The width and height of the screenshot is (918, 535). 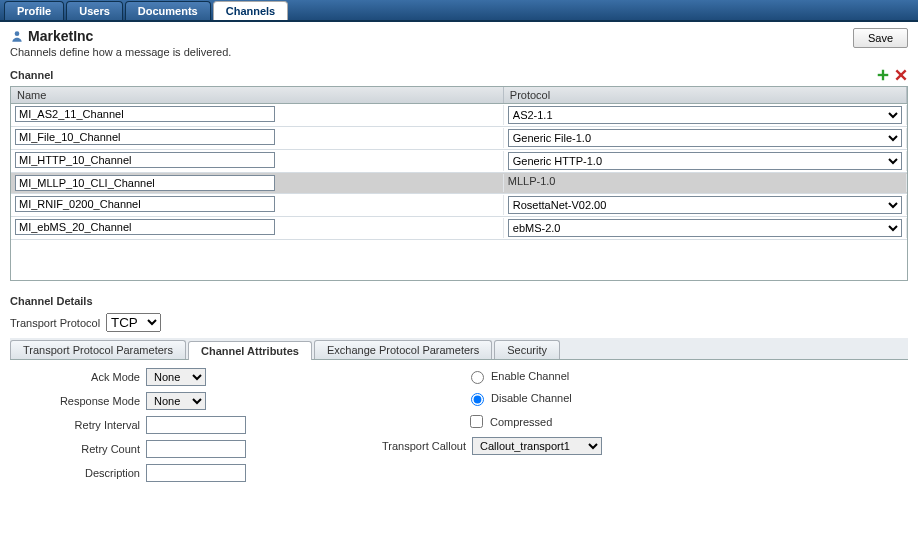 I want to click on enable-channel-label: Enable Channel, so click(x=530, y=376).